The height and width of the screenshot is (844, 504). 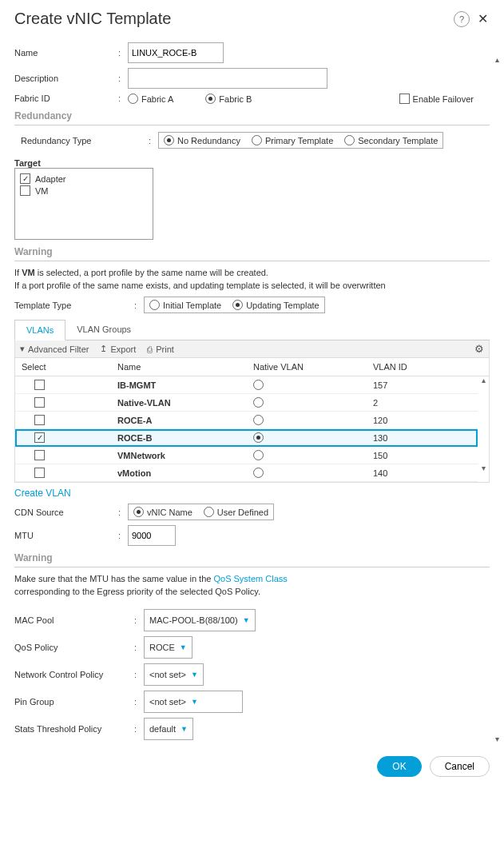 What do you see at coordinates (185, 473) in the screenshot?
I see `row-name: vMotion` at bounding box center [185, 473].